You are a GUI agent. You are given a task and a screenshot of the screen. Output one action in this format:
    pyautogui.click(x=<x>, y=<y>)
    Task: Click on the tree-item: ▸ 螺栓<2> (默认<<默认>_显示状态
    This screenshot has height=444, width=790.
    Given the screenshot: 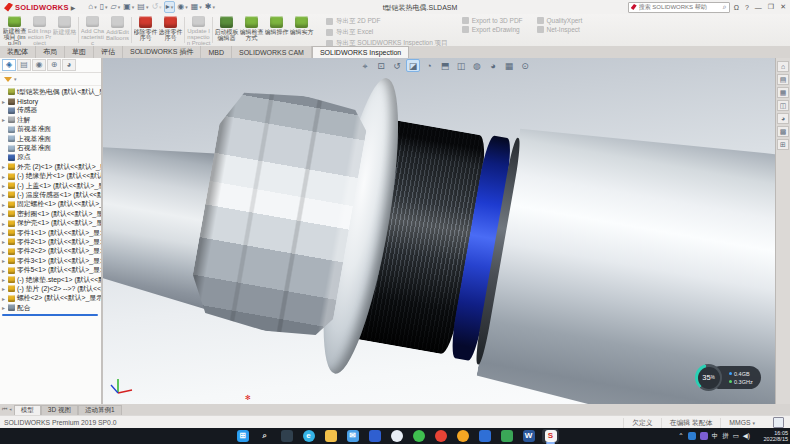 What is the action you would take?
    pyautogui.click(x=50, y=298)
    